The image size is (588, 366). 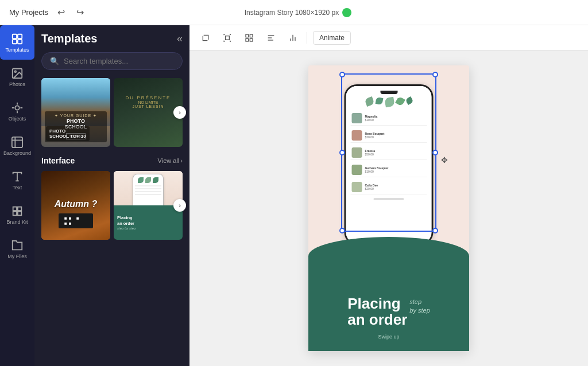 I want to click on file-title: Instagram Story 1080×1920 px, so click(x=292, y=13).